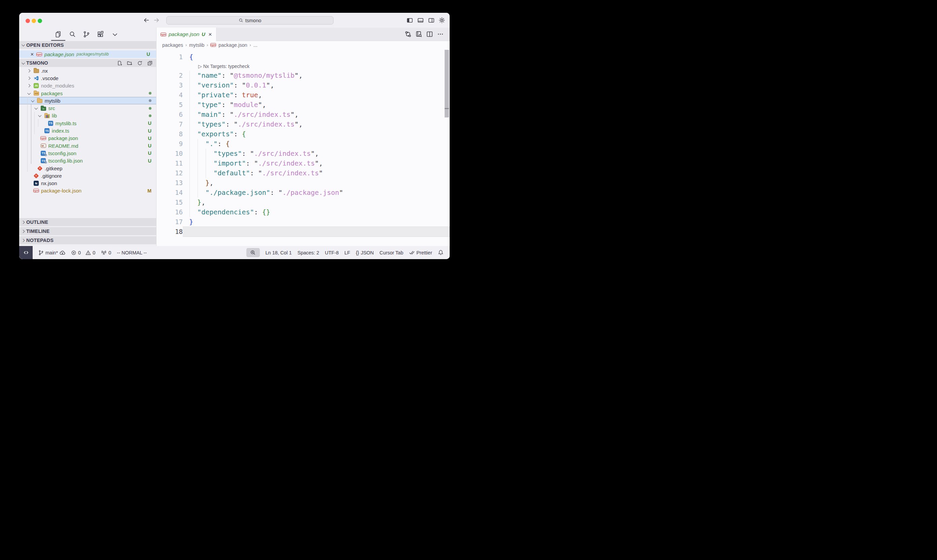 This screenshot has height=560, width=937. I want to click on remote-indicator, so click(26, 253).